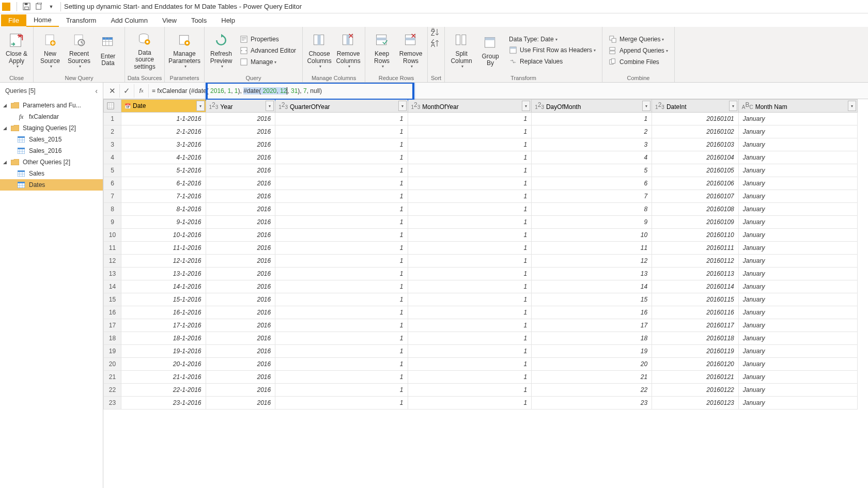  I want to click on table-row: 77-1-2016201611720160107January, so click(481, 196).